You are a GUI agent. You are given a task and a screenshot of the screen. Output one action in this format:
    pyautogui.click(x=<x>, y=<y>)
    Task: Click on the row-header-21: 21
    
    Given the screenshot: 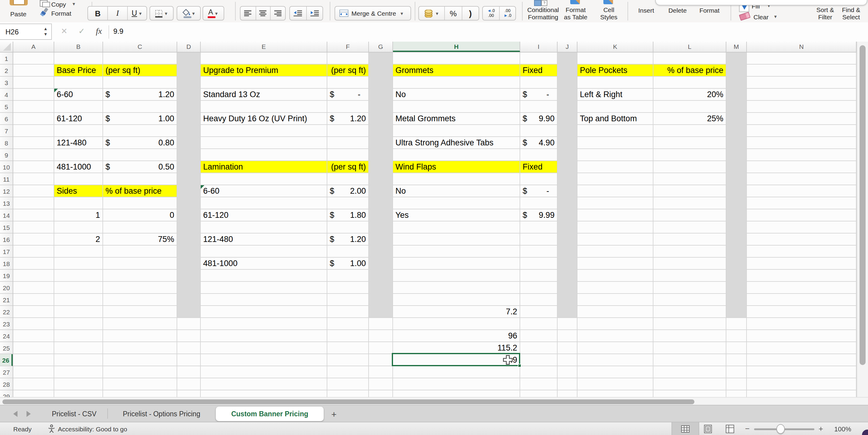 What is the action you would take?
    pyautogui.click(x=6, y=300)
    